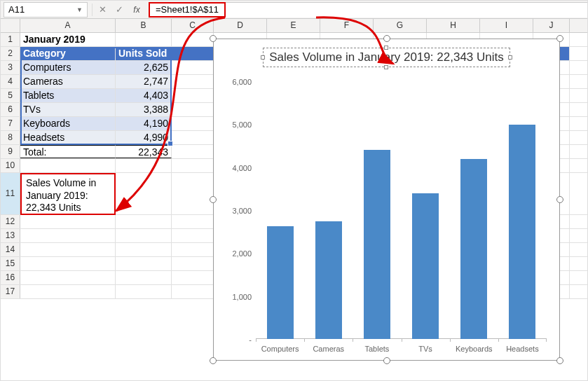 The width and height of the screenshot is (588, 381). I want to click on chart-title-text: Sales Volume in January 2019: 22,343 Uni…, so click(387, 57).